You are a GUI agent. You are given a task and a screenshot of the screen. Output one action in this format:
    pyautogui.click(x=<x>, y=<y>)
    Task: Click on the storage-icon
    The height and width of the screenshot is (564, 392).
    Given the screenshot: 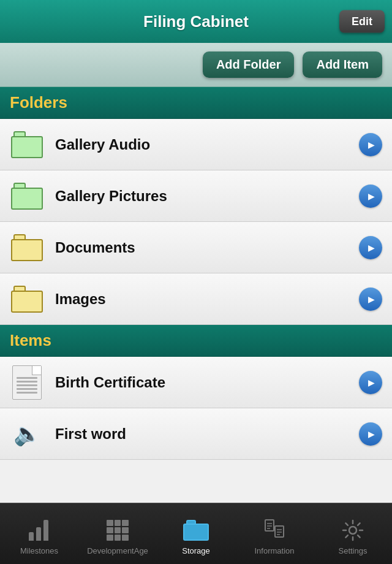 What is the action you would take?
    pyautogui.click(x=196, y=530)
    